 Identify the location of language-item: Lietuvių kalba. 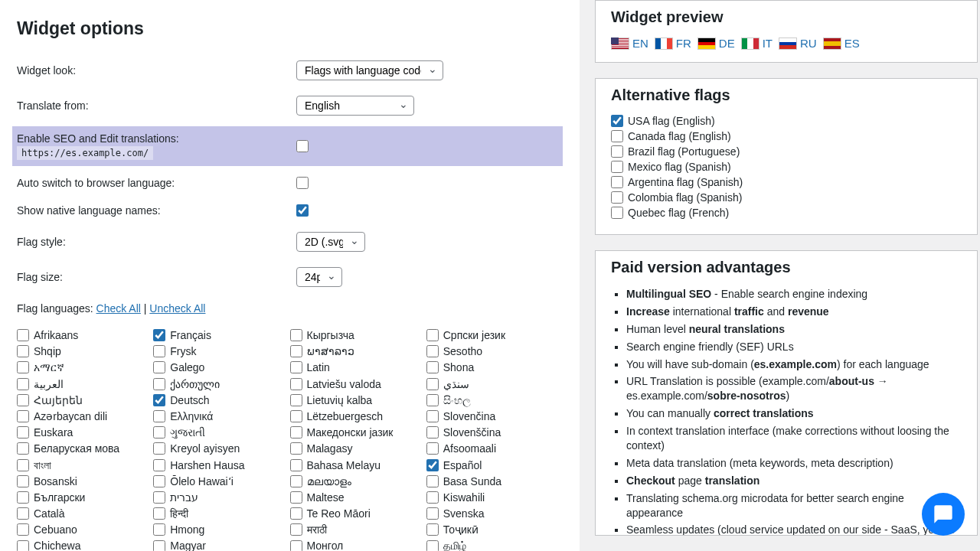
(358, 400).